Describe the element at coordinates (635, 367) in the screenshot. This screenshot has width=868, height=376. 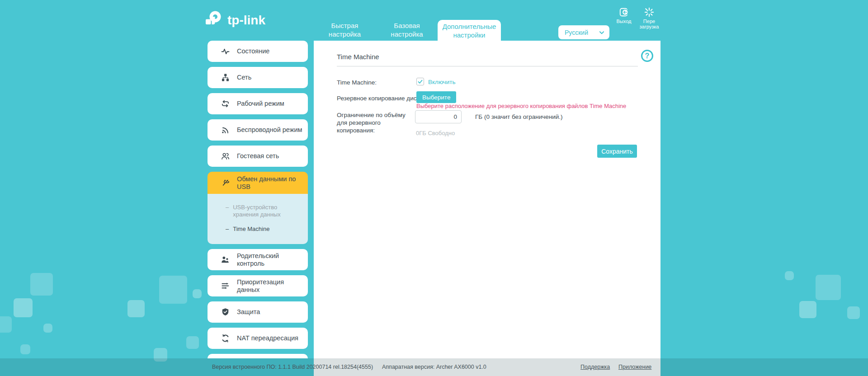
I see `app-link: Приложение` at that location.